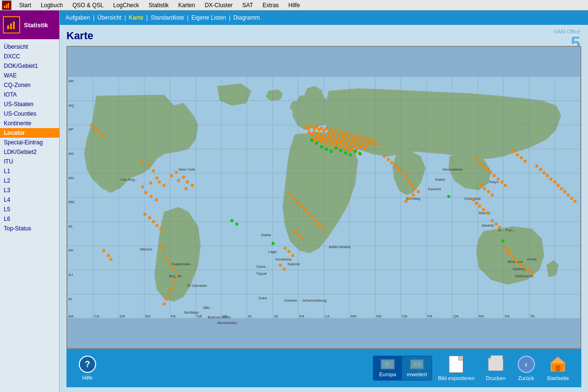  Describe the element at coordinates (30, 85) in the screenshot. I see `sidebar-item-cq-zonen: CQ-Zonen` at that location.